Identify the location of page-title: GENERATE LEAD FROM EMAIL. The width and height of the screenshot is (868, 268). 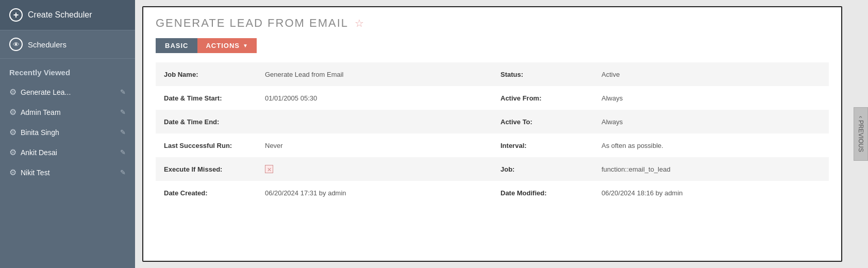
(252, 23).